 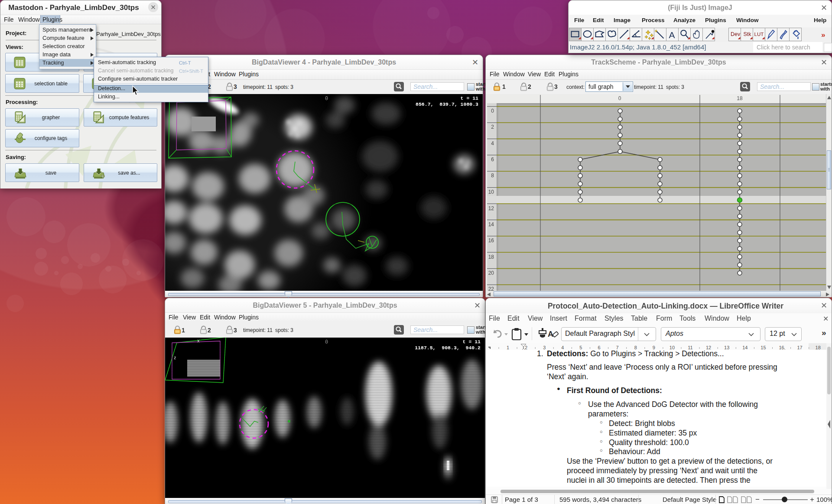 What do you see at coordinates (491, 273) in the screenshot?
I see `svg-text: 20` at bounding box center [491, 273].